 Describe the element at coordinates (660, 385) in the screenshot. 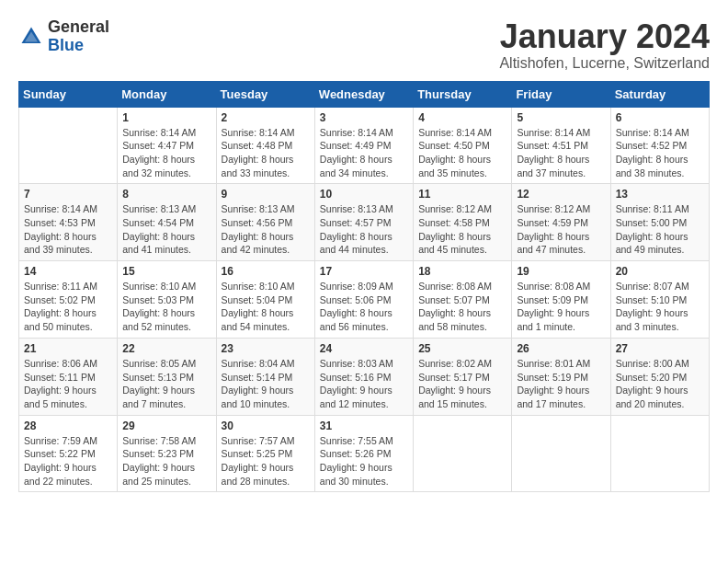

I see `day-detail: Sunrise: 8:00 AMSunset: 5:20 PMDaylight:…` at that location.